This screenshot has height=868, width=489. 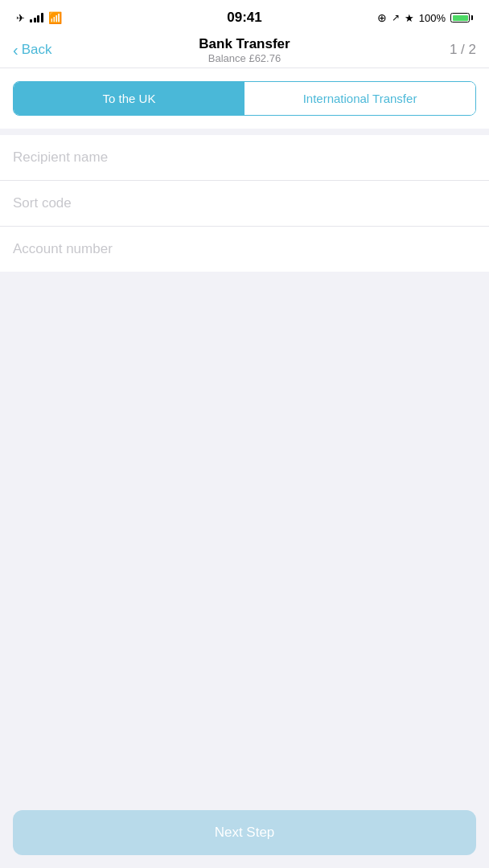 What do you see at coordinates (244, 249) in the screenshot?
I see `account-number-field` at bounding box center [244, 249].